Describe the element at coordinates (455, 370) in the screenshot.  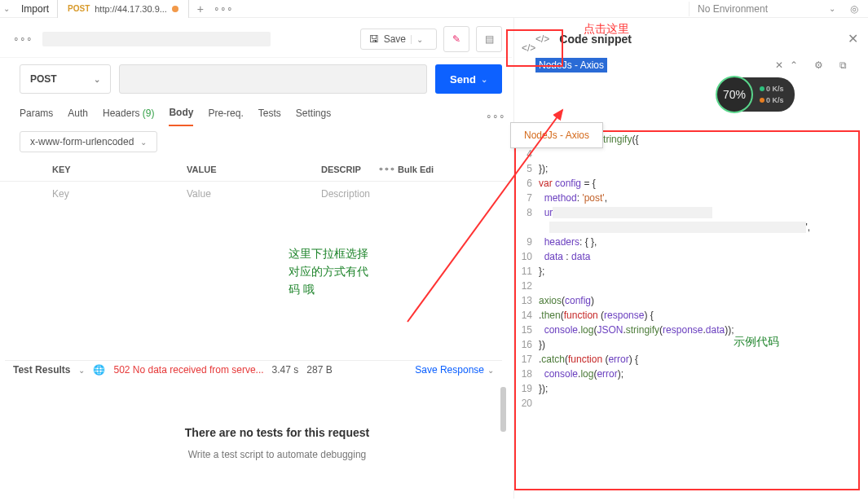
I see `save-response-button: Save Response ⌄` at that location.